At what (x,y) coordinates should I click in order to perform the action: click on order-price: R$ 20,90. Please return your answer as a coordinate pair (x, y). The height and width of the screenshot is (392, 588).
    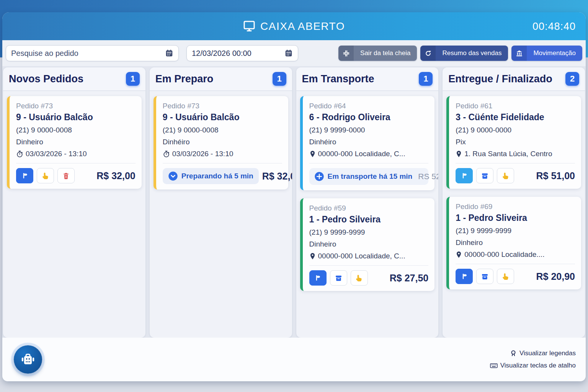
    Looking at the image, I should click on (556, 276).